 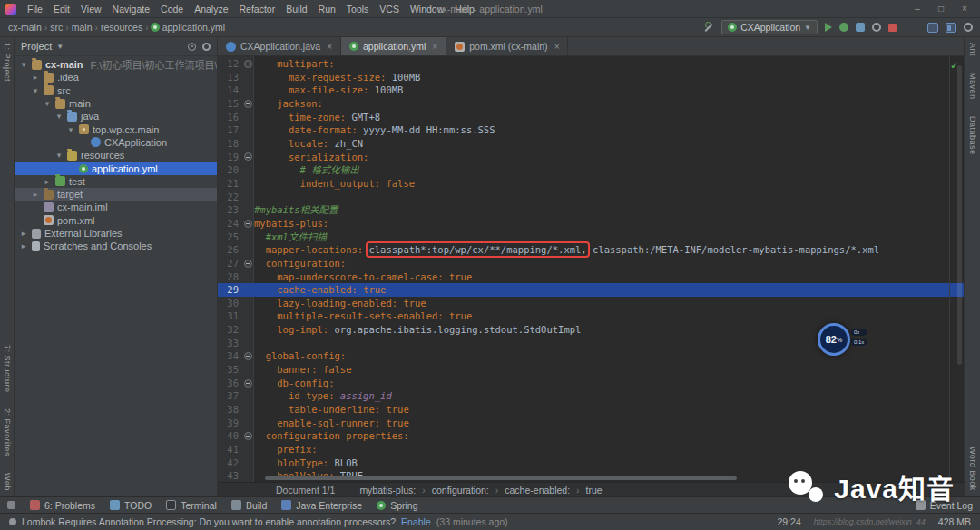 What do you see at coordinates (7, 368) in the screenshot?
I see `tool-stripe-button-7-structure: 7: Structure` at bounding box center [7, 368].